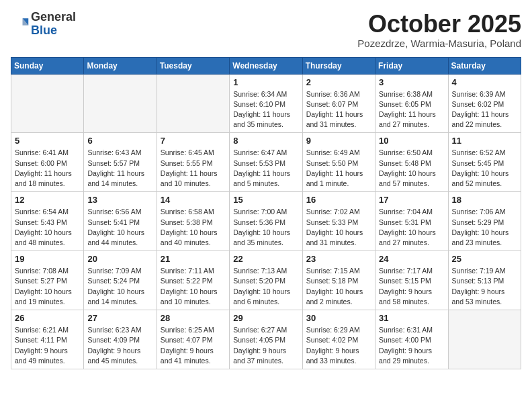 This screenshot has width=532, height=411. What do you see at coordinates (339, 340) in the screenshot?
I see `calendar-cell: 30Sunrise: 6:29 AMSunset: 4:02 PMDayligh…` at bounding box center [339, 340].